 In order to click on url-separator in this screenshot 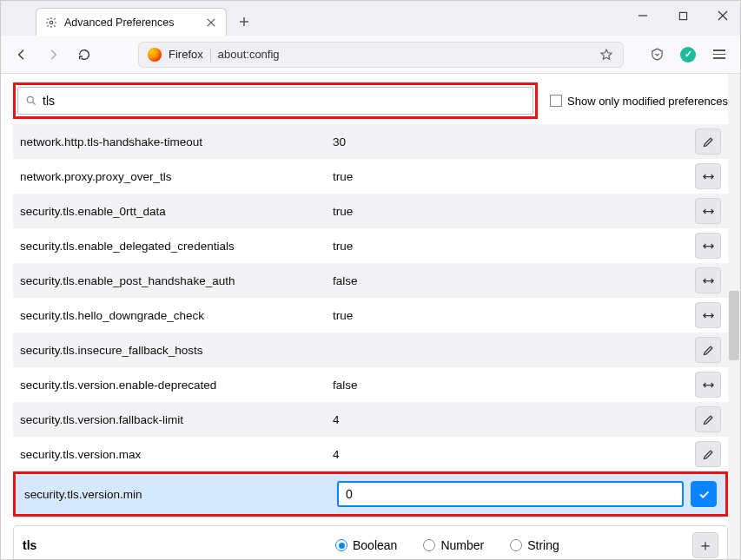, I will do `click(210, 55)`.